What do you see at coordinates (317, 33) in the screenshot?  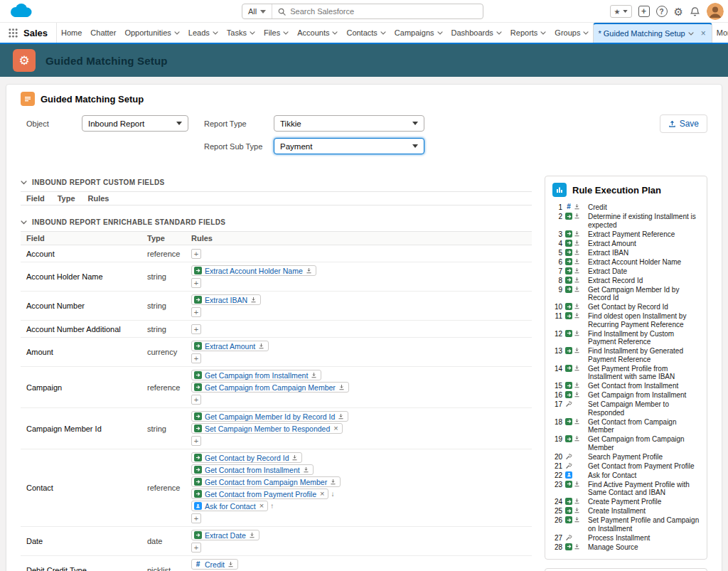 I see `nav-tab-accounts: Accounts` at bounding box center [317, 33].